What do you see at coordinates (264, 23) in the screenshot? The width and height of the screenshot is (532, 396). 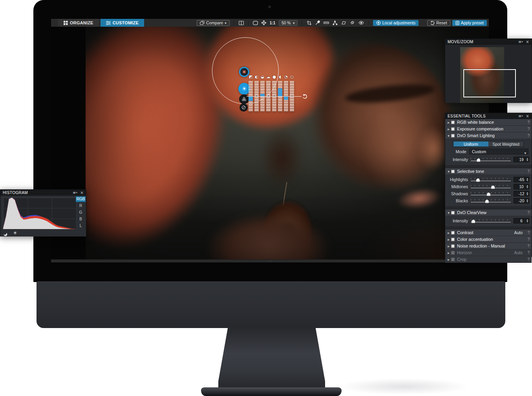 I see `move-tool-icon` at bounding box center [264, 23].